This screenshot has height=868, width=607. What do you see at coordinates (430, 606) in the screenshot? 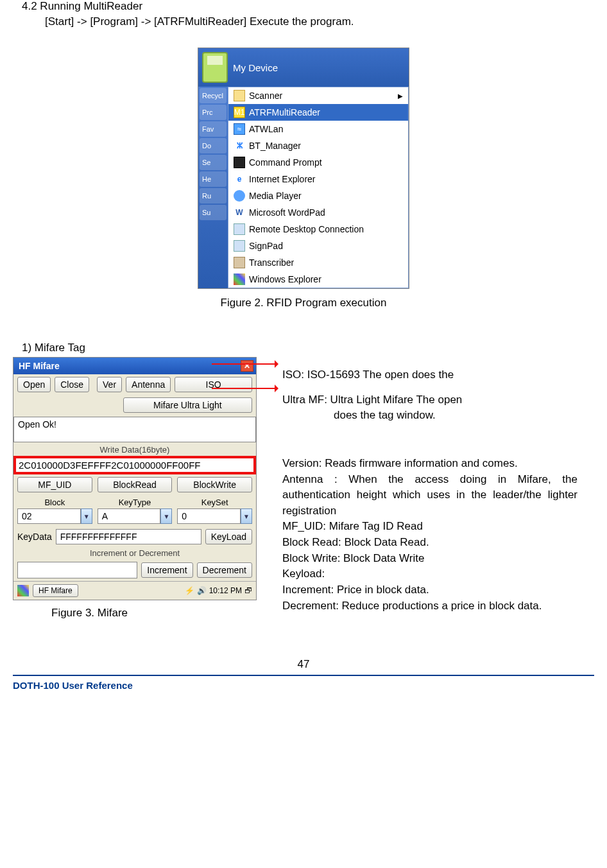
I see `desc-decrement: Decrement: Reduce productions a price in…` at bounding box center [430, 606].